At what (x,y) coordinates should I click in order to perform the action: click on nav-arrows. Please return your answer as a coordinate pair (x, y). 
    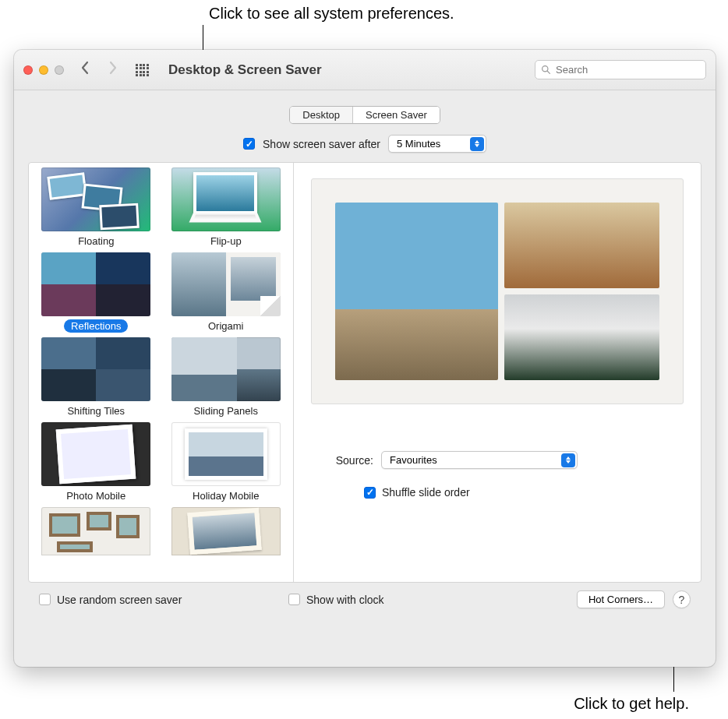
    Looking at the image, I should click on (99, 70).